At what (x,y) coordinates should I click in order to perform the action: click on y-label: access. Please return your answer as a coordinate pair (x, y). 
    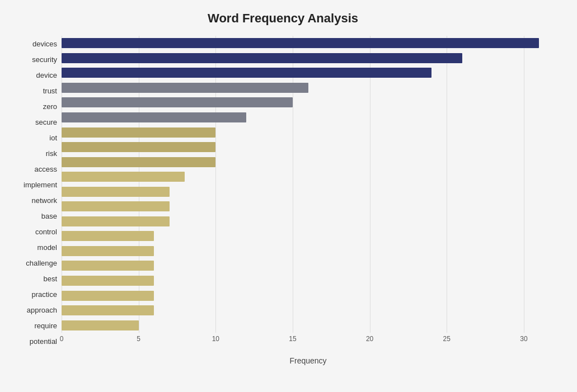
    Looking at the image, I should click on (46, 169).